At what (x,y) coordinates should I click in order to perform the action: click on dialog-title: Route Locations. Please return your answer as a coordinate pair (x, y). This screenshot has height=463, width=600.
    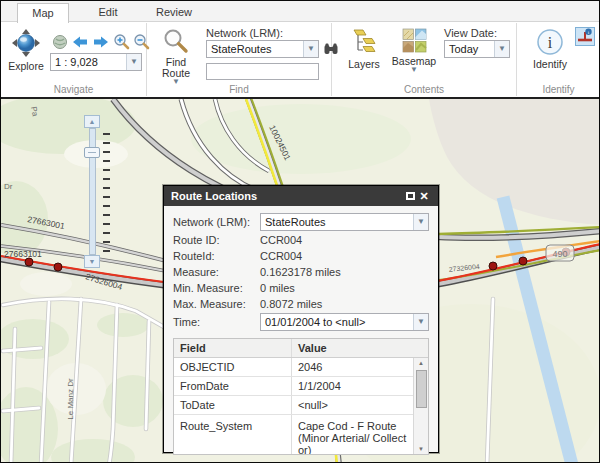
    Looking at the image, I should click on (287, 196).